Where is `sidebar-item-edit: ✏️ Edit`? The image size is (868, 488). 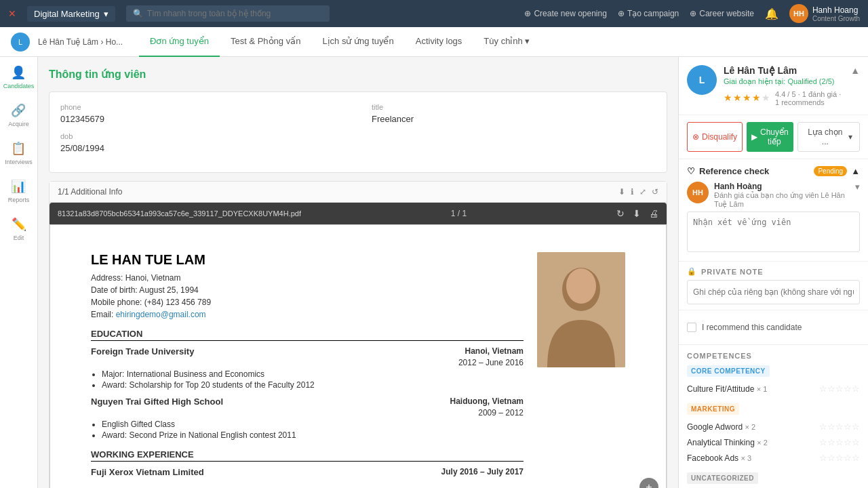 sidebar-item-edit: ✏️ Edit is located at coordinates (19, 229).